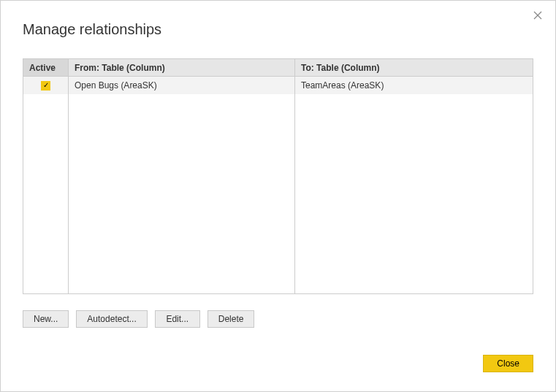 Image resolution: width=556 pixels, height=392 pixels. What do you see at coordinates (178, 319) in the screenshot?
I see `edit-button: Edit...` at bounding box center [178, 319].